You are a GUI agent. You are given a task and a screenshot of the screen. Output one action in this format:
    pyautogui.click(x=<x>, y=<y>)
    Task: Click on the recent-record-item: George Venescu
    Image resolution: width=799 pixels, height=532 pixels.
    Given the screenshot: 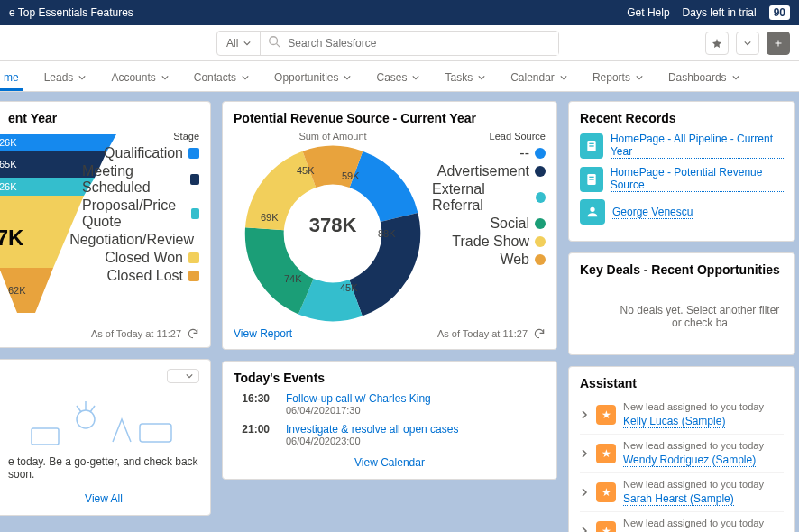 What is the action you would take?
    pyautogui.click(x=682, y=212)
    